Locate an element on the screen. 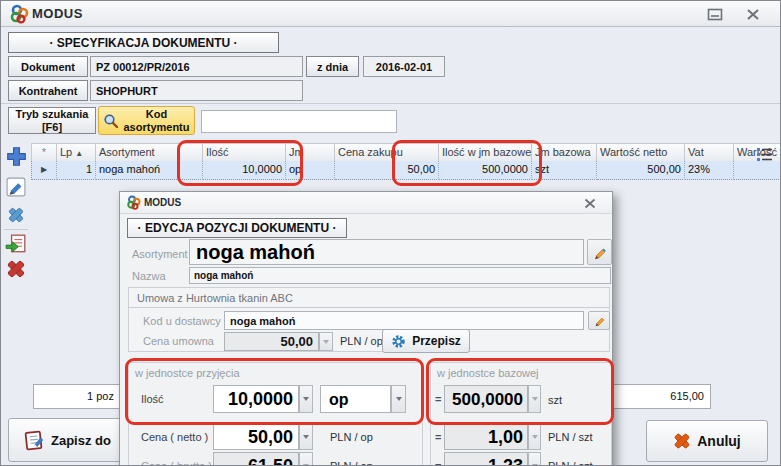  cell-asortyment: noga mahoń is located at coordinates (150, 170).